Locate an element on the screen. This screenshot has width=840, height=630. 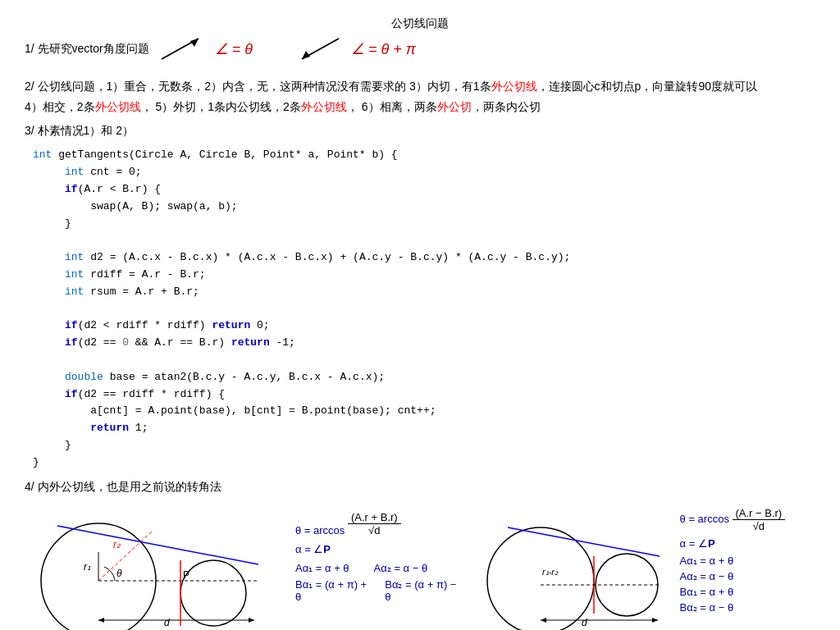
left-formulas: θ = arccos (A.r + B.r) √d α = ∠P Aα₁ = α… is located at coordinates (377, 553).